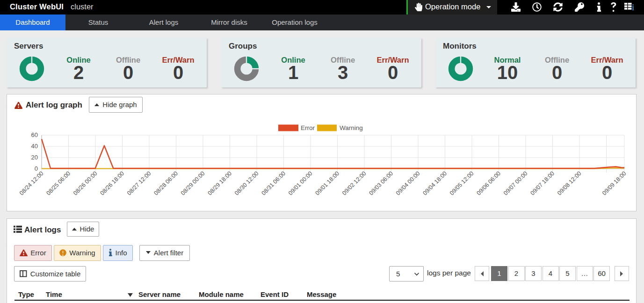 The width and height of the screenshot is (644, 303). I want to click on svg-text: i, so click(633, 7).